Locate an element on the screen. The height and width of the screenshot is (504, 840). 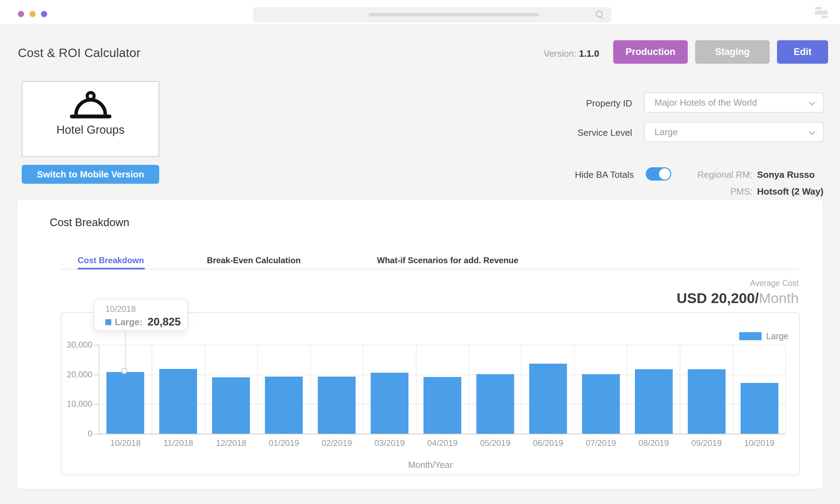
traffic-light-minimize-icon is located at coordinates (33, 14).